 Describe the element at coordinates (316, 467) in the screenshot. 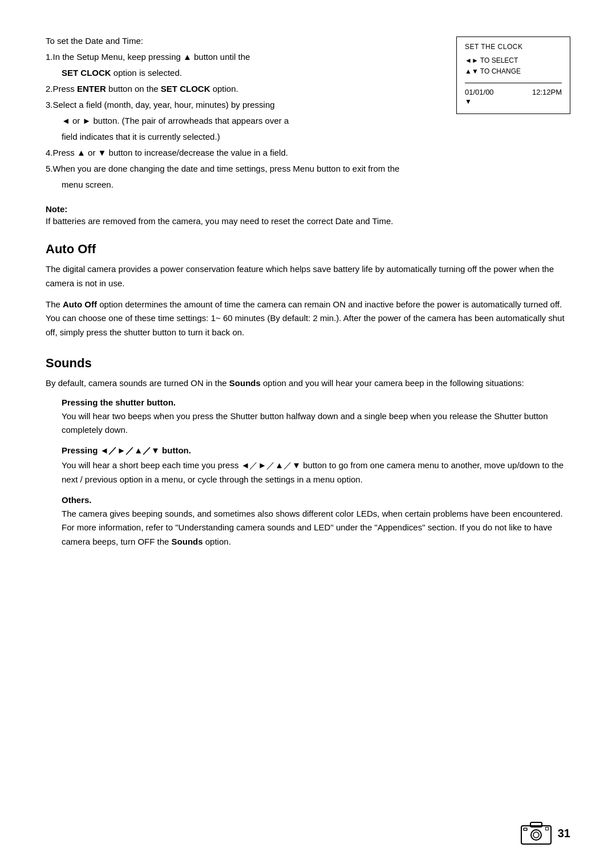

I see `sounds-sub2: Pressing ◄／►／▲／▼ button. You will hear a…` at that location.